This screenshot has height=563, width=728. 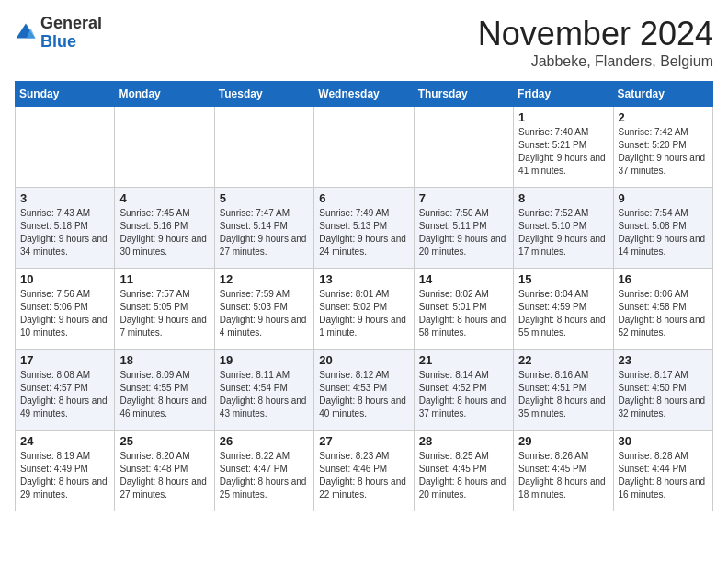 What do you see at coordinates (64, 395) in the screenshot?
I see `day-info: Sunrise: 8:08 AM Sunset: 4:57 PM Dayligh…` at bounding box center [64, 395].